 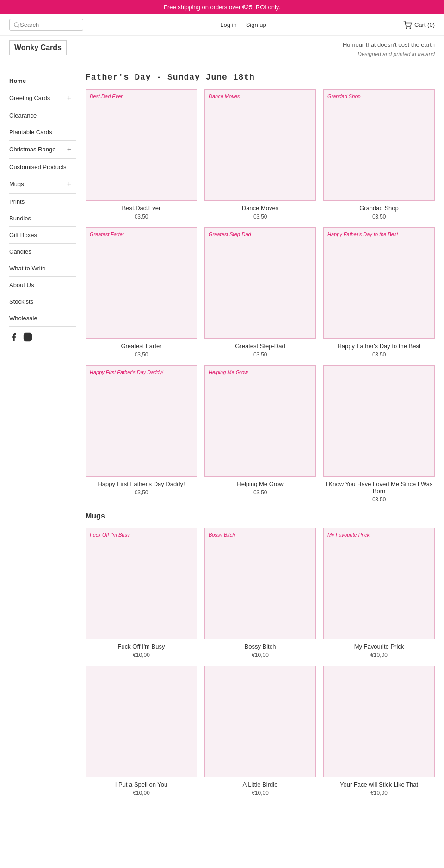 What do you see at coordinates (260, 646) in the screenshot?
I see `product-name: Bossy Bitch` at bounding box center [260, 646].